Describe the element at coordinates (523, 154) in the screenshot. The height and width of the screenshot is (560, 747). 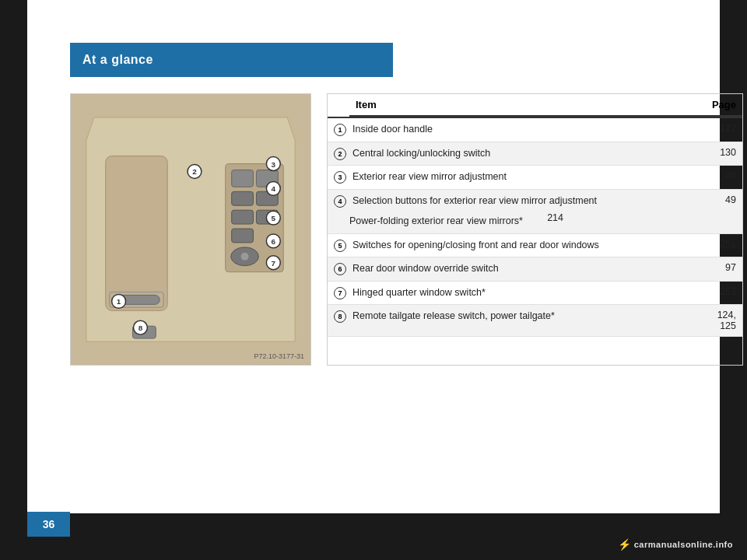
I see `row-text: Central locking/unlocking switch` at that location.